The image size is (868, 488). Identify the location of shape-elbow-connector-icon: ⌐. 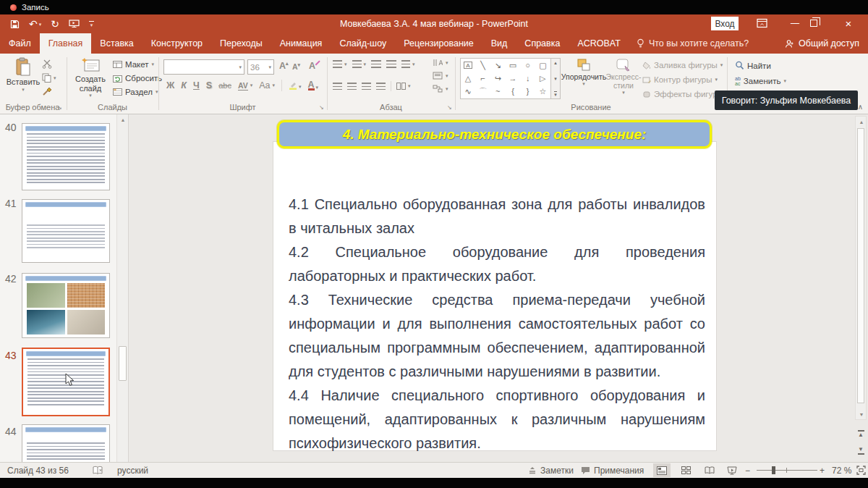
(483, 78).